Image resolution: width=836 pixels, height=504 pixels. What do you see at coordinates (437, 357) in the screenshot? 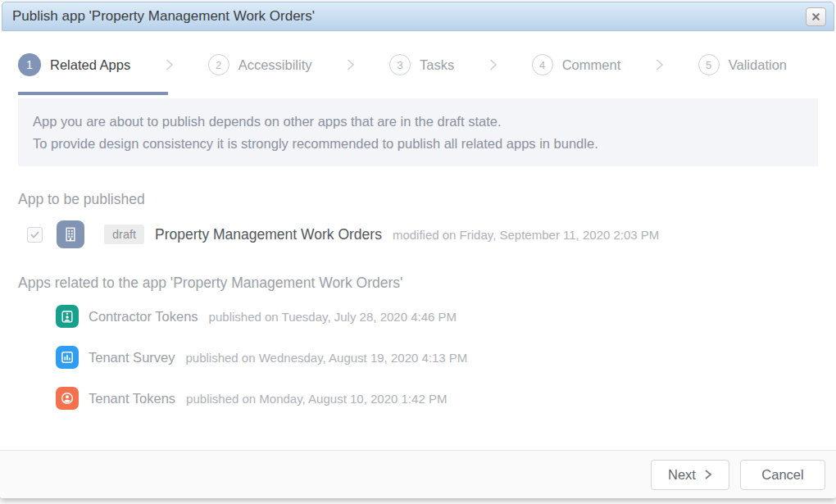
I see `related-app-row: Tenant Survey published on Wednesday, Au…` at bounding box center [437, 357].